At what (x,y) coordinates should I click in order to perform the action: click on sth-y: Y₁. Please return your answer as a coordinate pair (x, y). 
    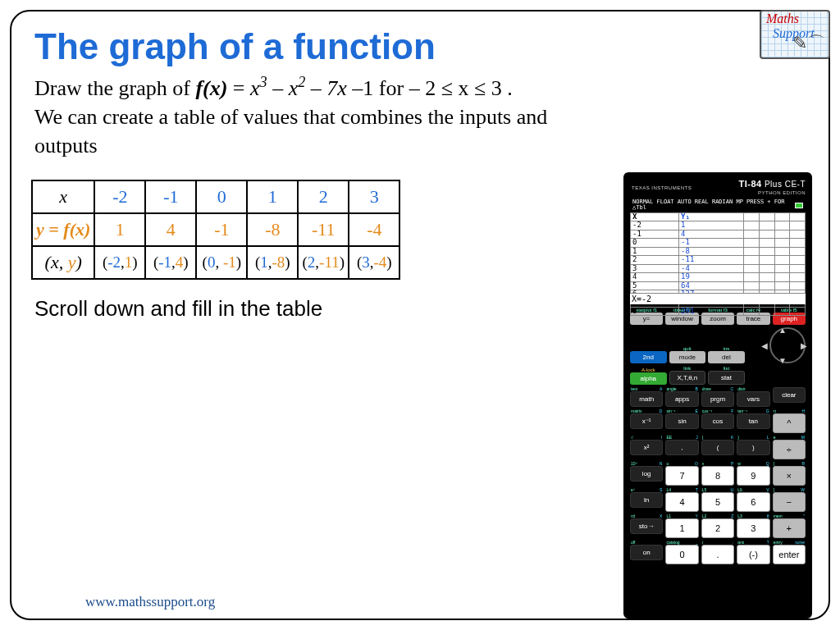
    Looking at the image, I should click on (712, 217).